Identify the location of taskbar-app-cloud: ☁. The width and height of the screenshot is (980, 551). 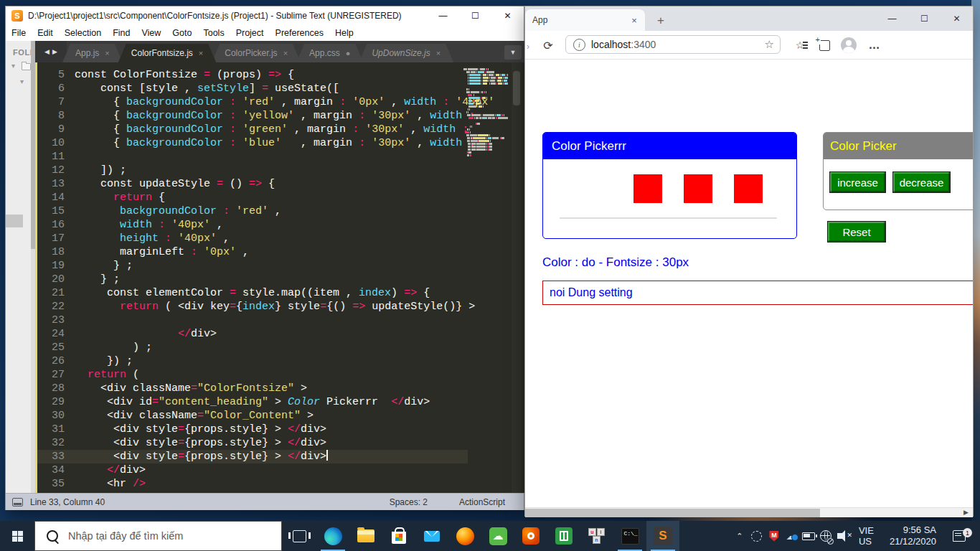
(498, 536).